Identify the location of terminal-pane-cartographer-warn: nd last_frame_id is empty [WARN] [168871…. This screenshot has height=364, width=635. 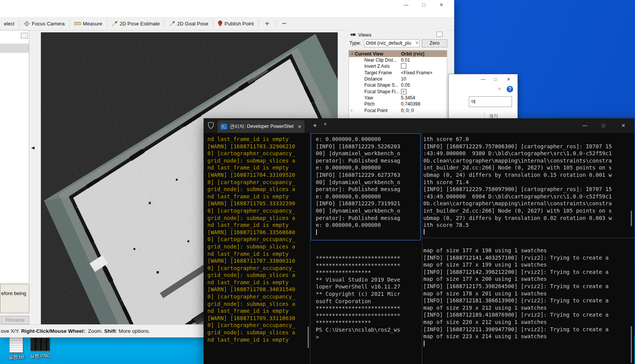
(251, 240).